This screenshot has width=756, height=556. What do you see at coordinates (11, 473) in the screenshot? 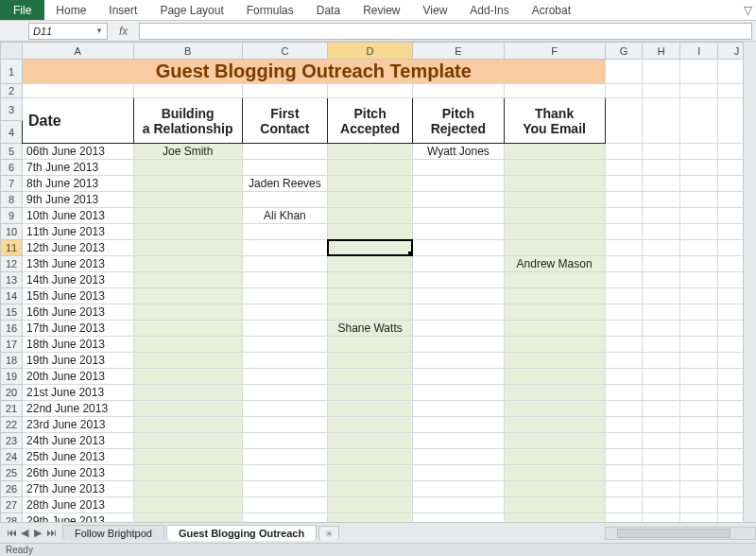
I see `row-header-25: 25` at bounding box center [11, 473].